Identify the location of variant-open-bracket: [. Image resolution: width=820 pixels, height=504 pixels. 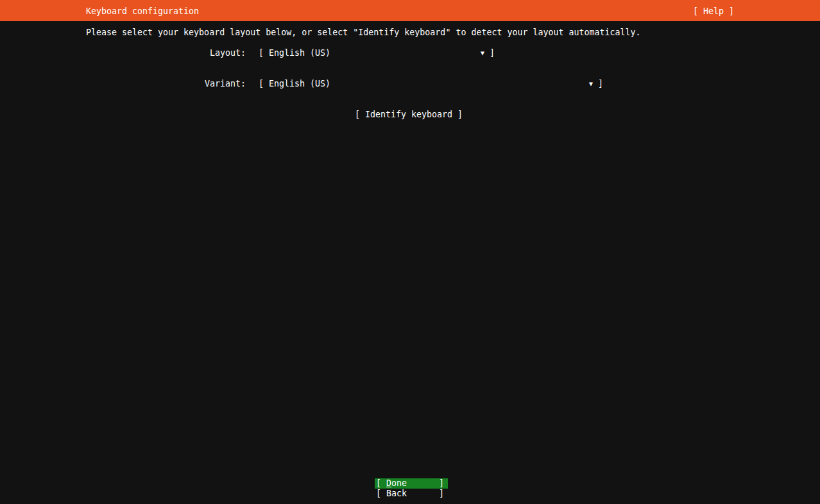
(261, 84).